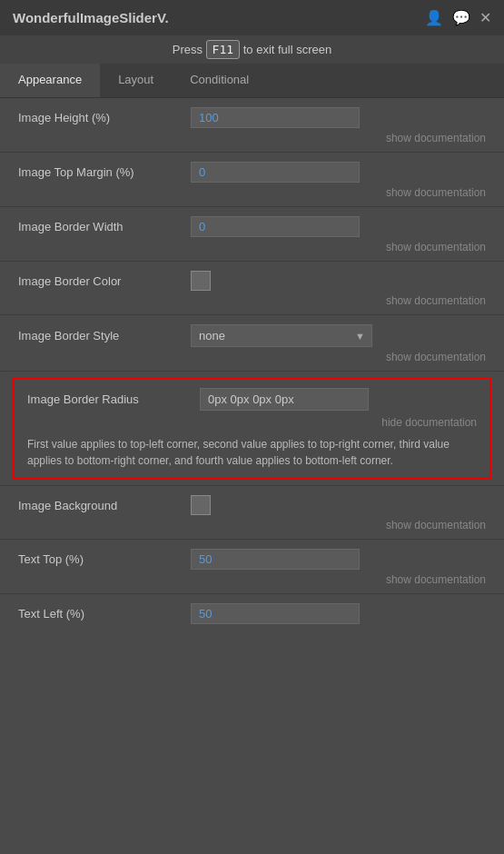 The width and height of the screenshot is (504, 854). I want to click on border-radius-doc-text: First value applies to top-left corner, …, so click(252, 452).